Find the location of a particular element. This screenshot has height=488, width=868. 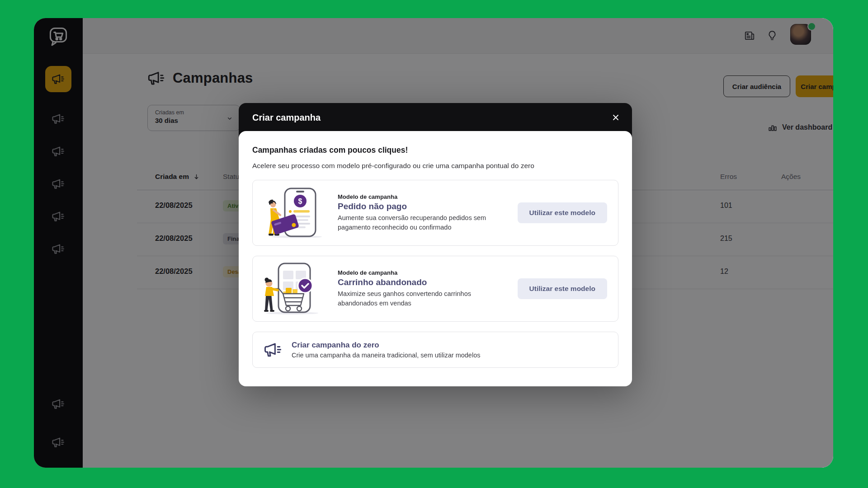

abandoned-cart-illustration is located at coordinates (293, 289).